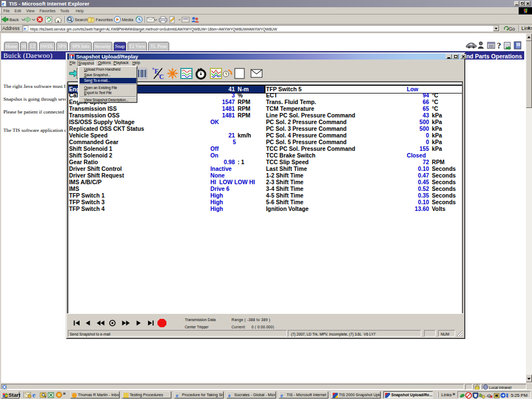 The height and width of the screenshot is (399, 532). What do you see at coordinates (512, 29) in the screenshot?
I see `svg-text: Go` at bounding box center [512, 29].